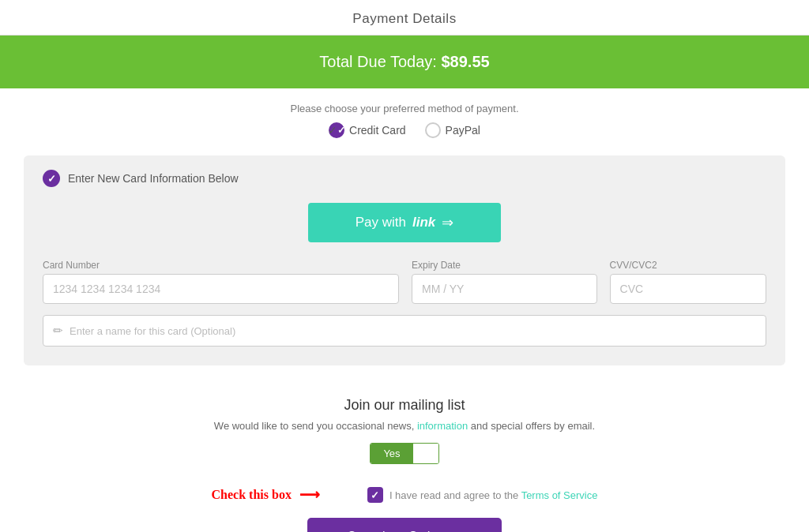 The image size is (809, 532). What do you see at coordinates (426, 453) in the screenshot?
I see `no-button` at bounding box center [426, 453].